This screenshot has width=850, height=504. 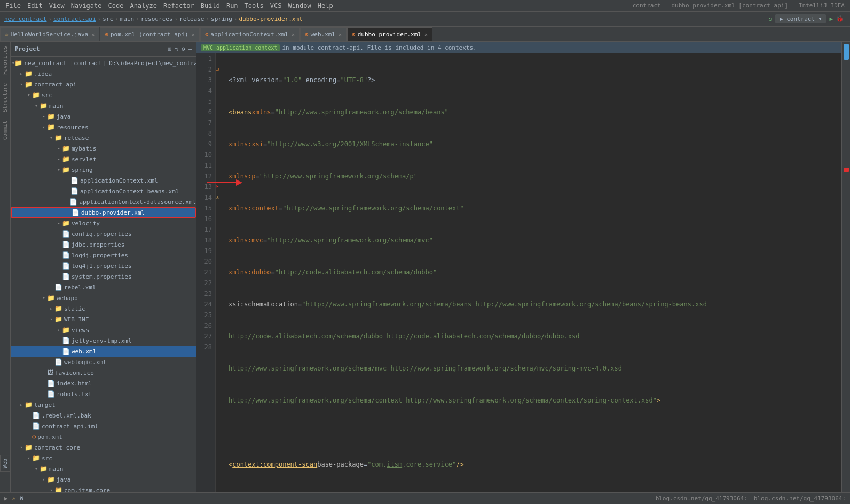 I want to click on tab-pom: ⚙ pom.xml (contract-api) ✕, so click(x=149, y=34).